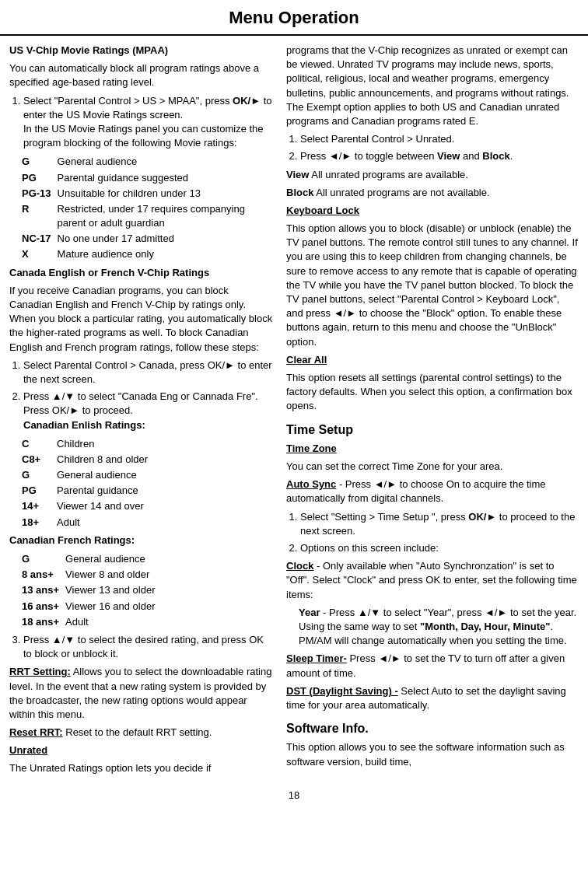  I want to click on auto-sync-steps: Select "Setting > Time Setup ", press OK…, so click(439, 533).